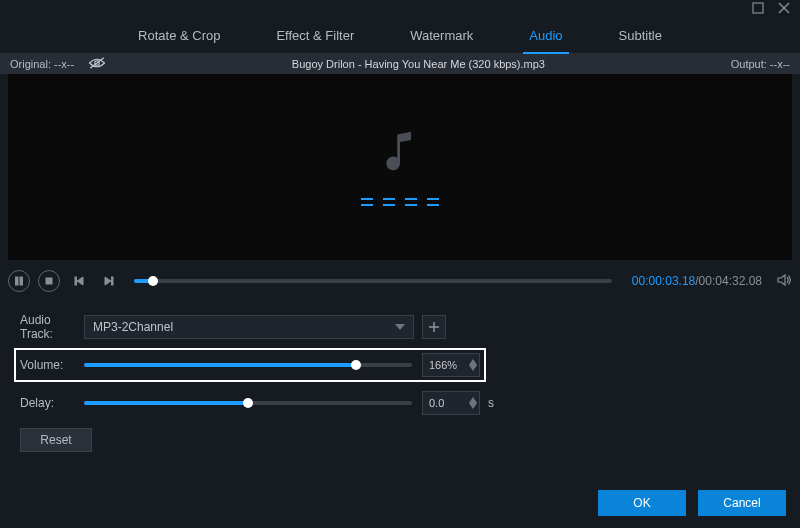 This screenshot has width=800, height=528. What do you see at coordinates (400, 202) in the screenshot?
I see `equalizer-icon` at bounding box center [400, 202].